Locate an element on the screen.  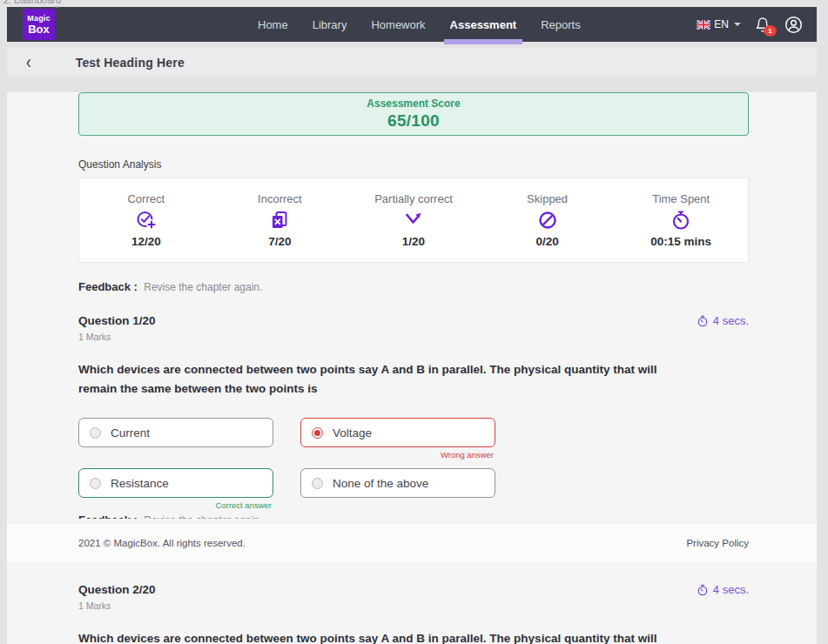
option-none-of-the-above: None of the above is located at coordinates (398, 483).